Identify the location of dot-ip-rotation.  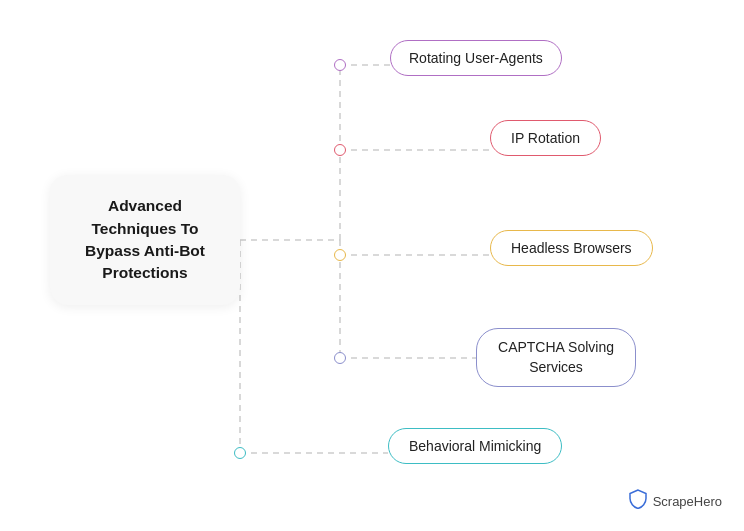
(340, 150).